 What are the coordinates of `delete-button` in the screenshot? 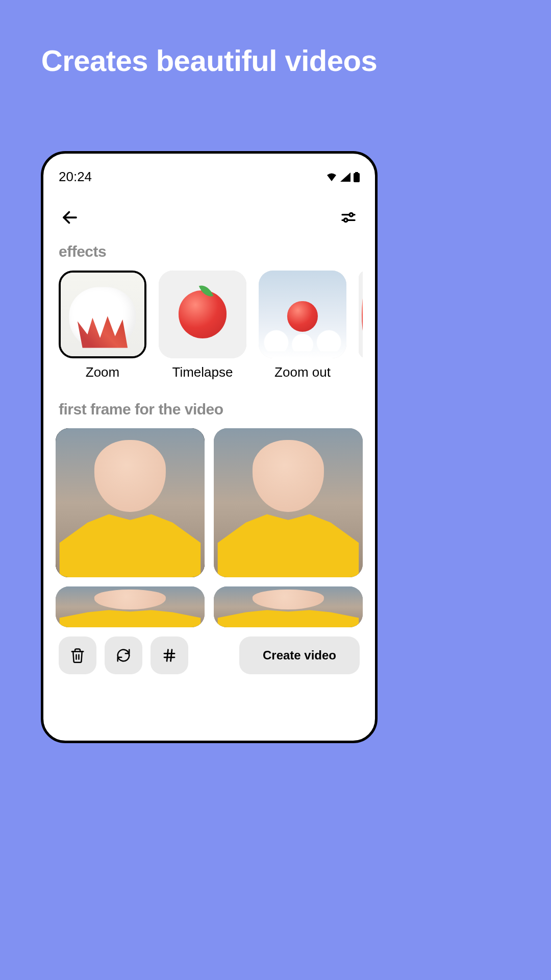 It's located at (78, 655).